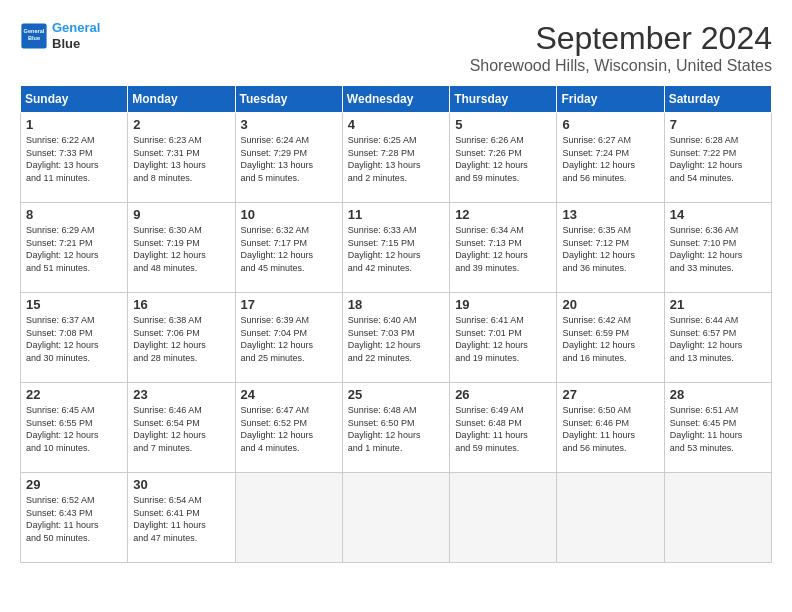 Image resolution: width=792 pixels, height=612 pixels. Describe the element at coordinates (74, 304) in the screenshot. I see `day-number: 15` at that location.